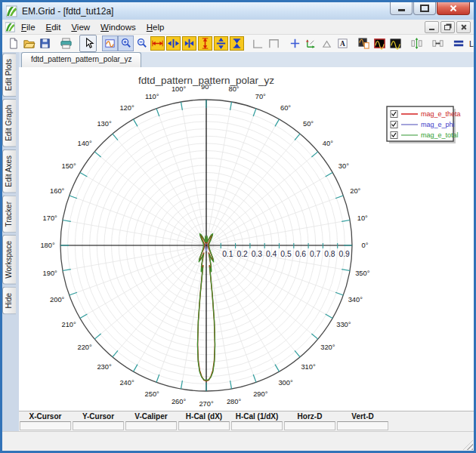 The height and width of the screenshot is (453, 476). I want to click on sidebar-tab-hide: Hide, so click(9, 300).